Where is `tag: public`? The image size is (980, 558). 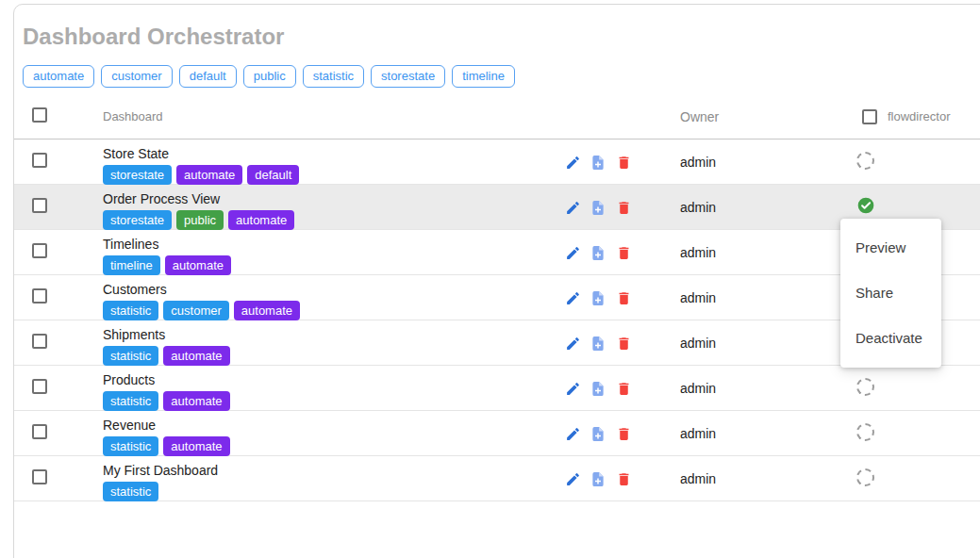 tag: public is located at coordinates (200, 221).